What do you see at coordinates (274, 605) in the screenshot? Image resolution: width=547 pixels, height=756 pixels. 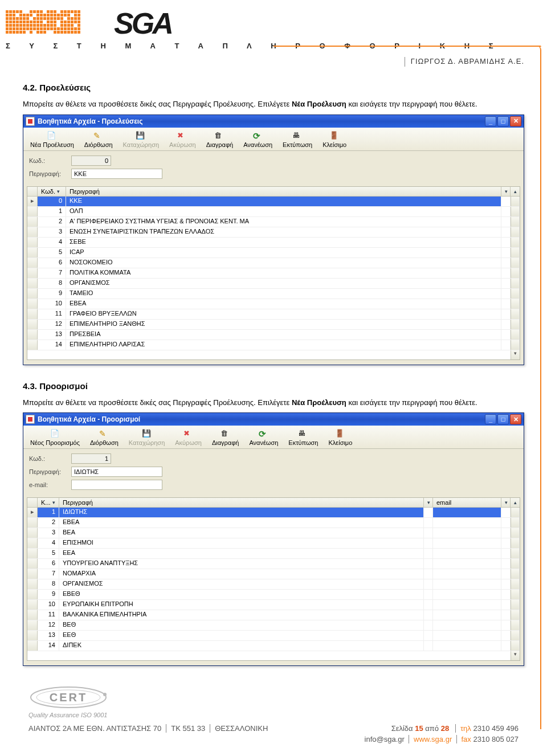 I see `table-row: 10ΕΥΡΩΠΑΙΚΗ ΕΠΙΤΡΟΠΗ` at bounding box center [274, 605].